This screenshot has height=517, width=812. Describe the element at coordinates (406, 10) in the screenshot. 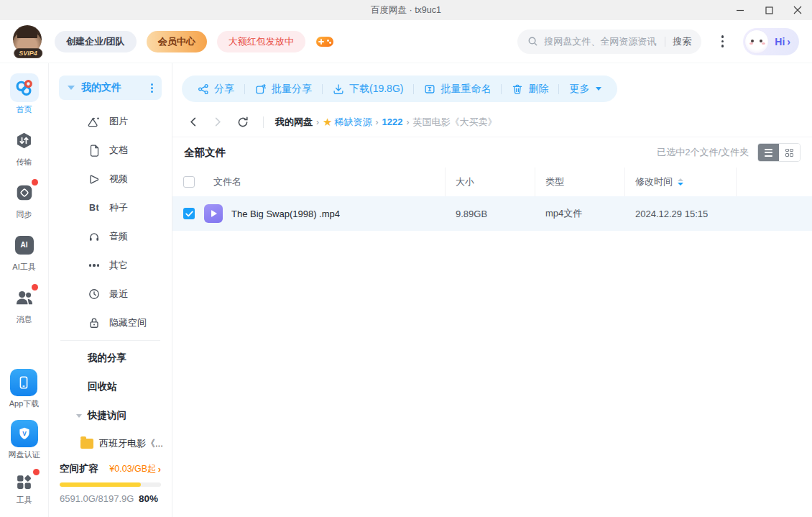

I see `window-title: 百度网盘 · tx9uc1` at that location.